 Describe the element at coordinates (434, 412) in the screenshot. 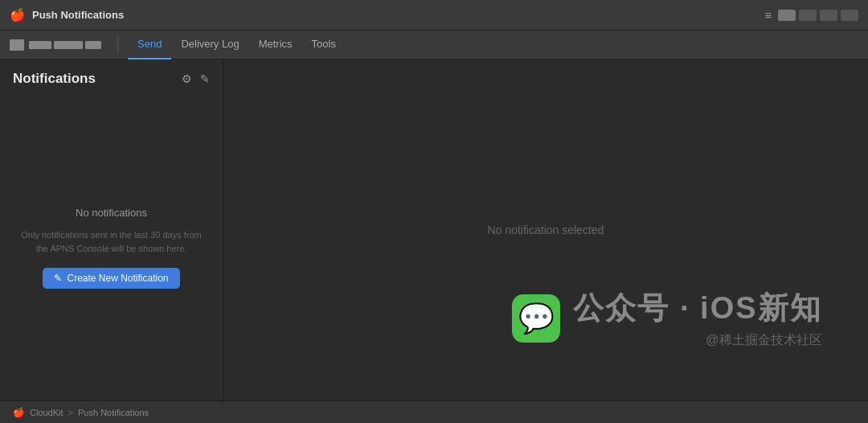

I see `bottombar: 🍎 CloudKit > Push Notifications` at that location.